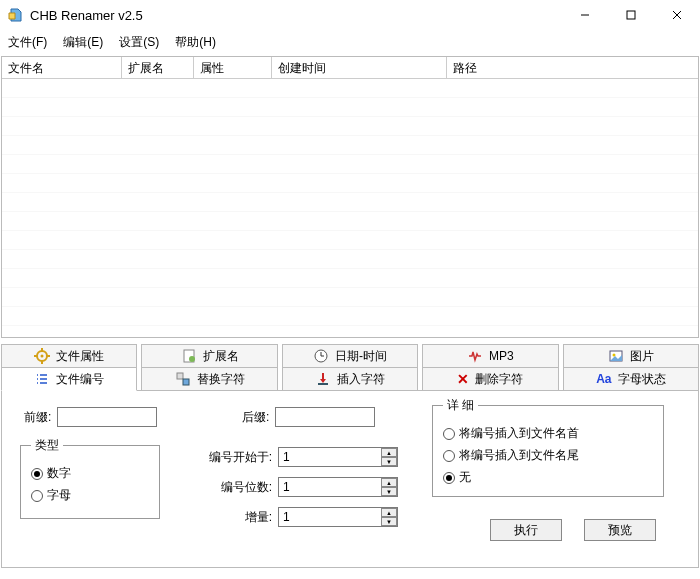  What do you see at coordinates (80, 380) in the screenshot?
I see `tab-label: 文件编号` at bounding box center [80, 380].